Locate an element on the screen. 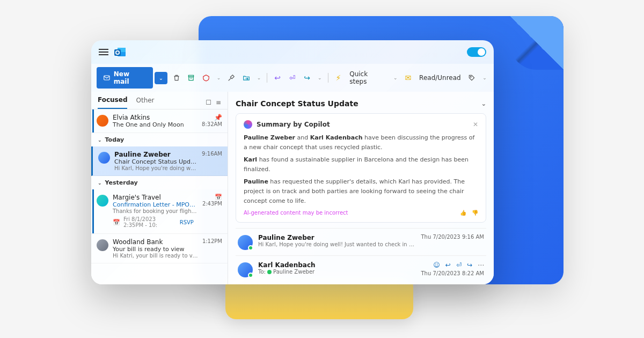 The width and height of the screenshot is (644, 338). message-date: Thu 7/20/2023 8:22 AM is located at coordinates (452, 274).